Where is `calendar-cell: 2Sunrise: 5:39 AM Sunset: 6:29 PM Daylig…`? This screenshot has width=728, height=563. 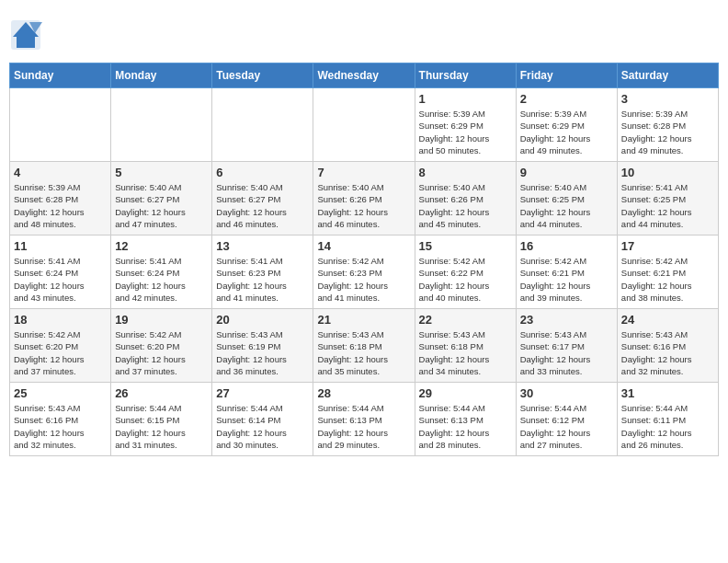
calendar-cell: 2Sunrise: 5:39 AM Sunset: 6:29 PM Daylig… is located at coordinates (566, 125).